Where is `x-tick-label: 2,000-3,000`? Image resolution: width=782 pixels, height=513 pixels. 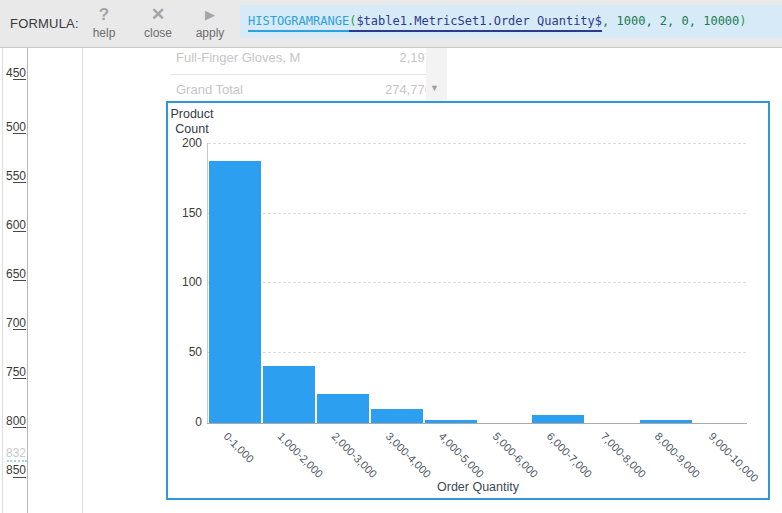 x-tick-label: 2,000-3,000 is located at coordinates (355, 455).